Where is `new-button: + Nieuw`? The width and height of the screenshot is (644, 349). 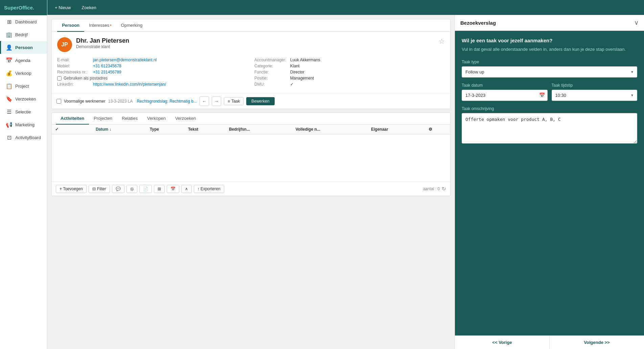
new-button: + Nieuw is located at coordinates (63, 7).